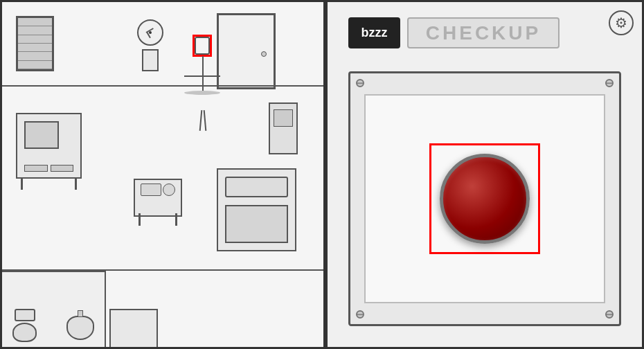 The image size is (644, 349). What do you see at coordinates (158, 220) in the screenshot?
I see `bedside-legs` at bounding box center [158, 220].